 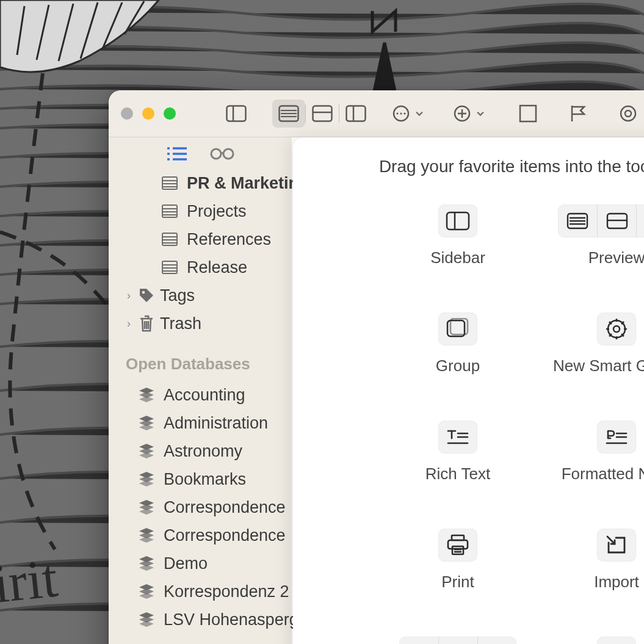 I want to click on sidebar-item-label: Release, so click(x=217, y=267).